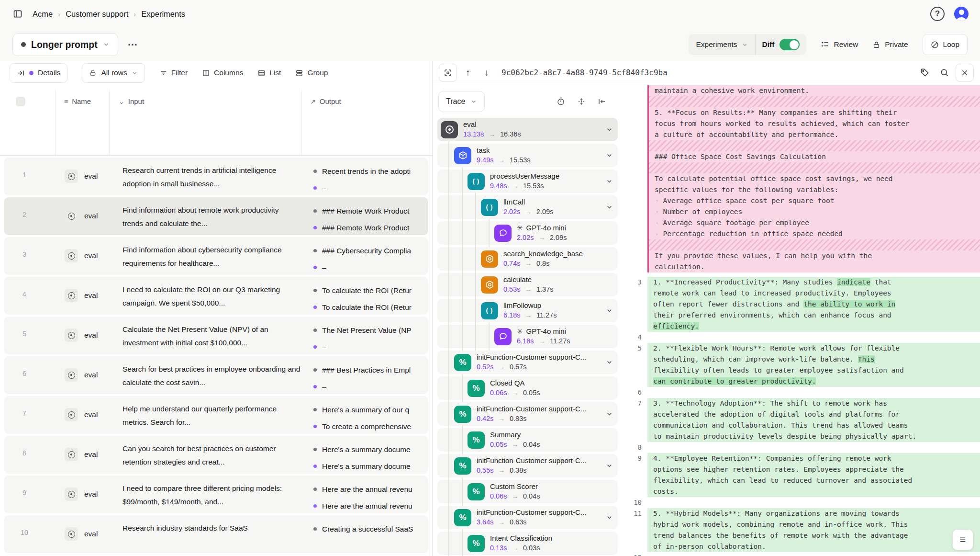  What do you see at coordinates (468, 73) in the screenshot?
I see `previous-row-button: ↑` at bounding box center [468, 73].